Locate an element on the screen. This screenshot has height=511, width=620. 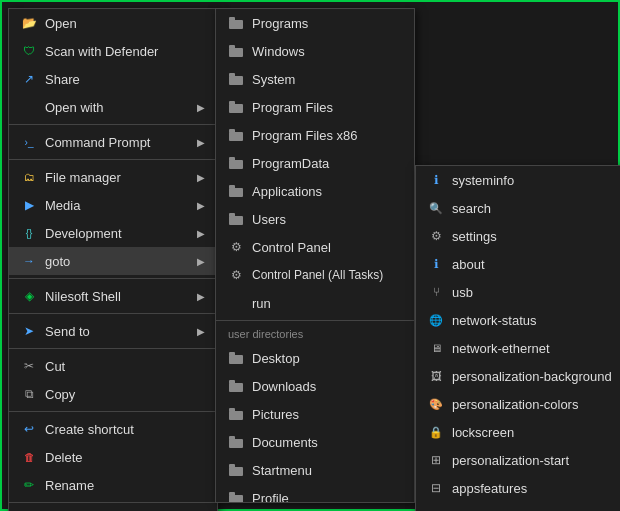
usb-item: ⑂ usb is located at coordinates (518, 292).